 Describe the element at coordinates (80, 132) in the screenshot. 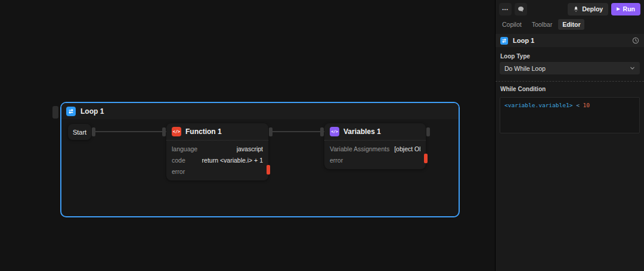

I see `start-node: Start` at that location.